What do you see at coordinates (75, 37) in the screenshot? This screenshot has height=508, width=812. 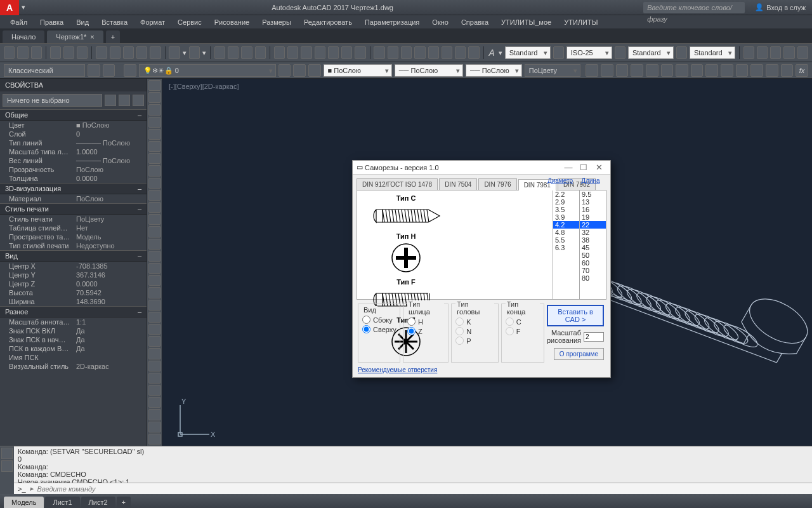 I see `tab-drawing: Чертеж1*×` at bounding box center [75, 37].